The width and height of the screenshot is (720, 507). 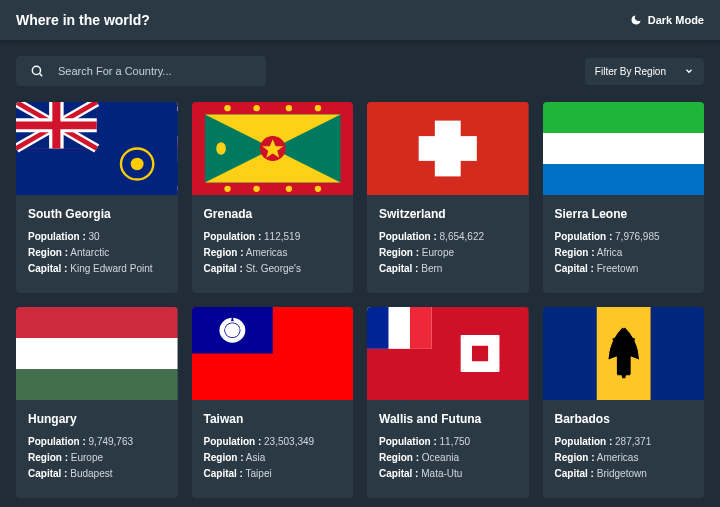 I want to click on country-info: Barbados Population : 287,371 Region : A…, so click(x=624, y=449).